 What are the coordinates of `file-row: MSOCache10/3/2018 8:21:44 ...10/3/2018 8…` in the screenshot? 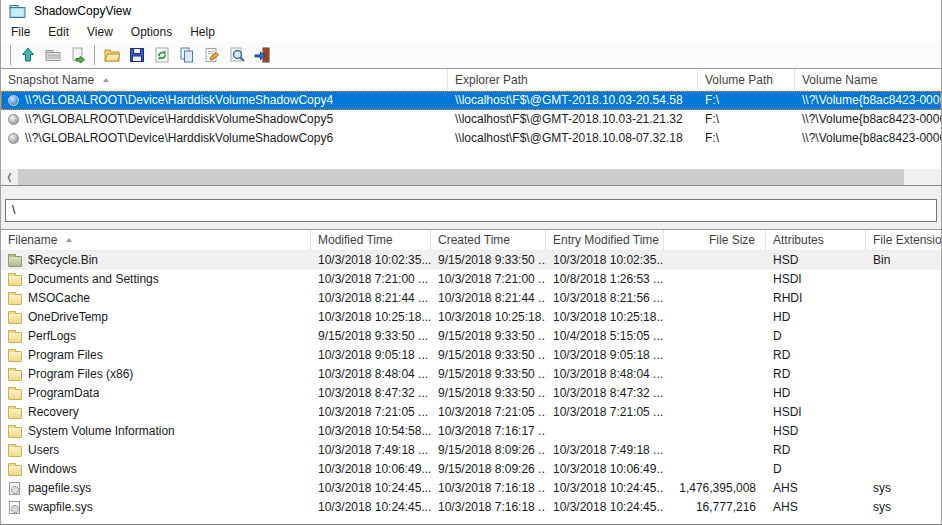 It's located at (471, 298).